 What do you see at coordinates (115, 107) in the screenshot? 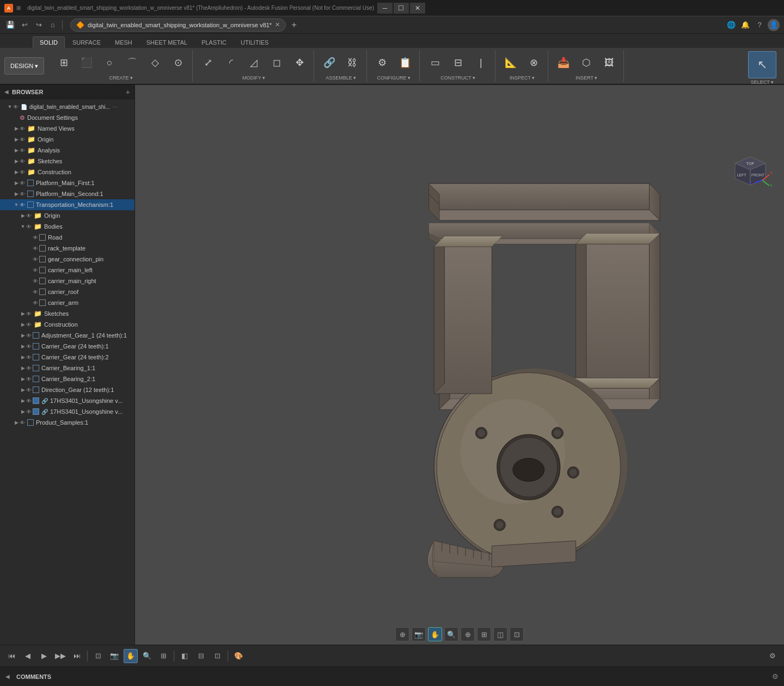
I see `tree-root-options-icon: ⋯` at bounding box center [115, 107].